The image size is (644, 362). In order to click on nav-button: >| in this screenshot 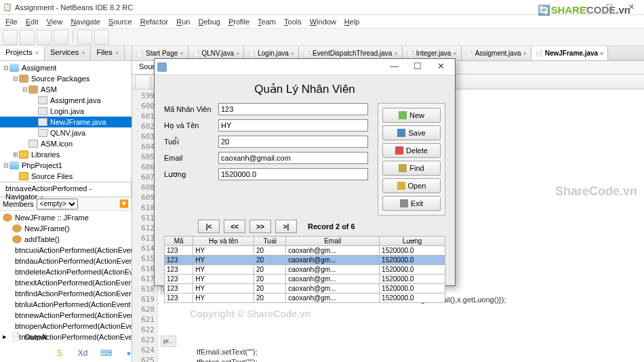, I will do `click(286, 226)`.